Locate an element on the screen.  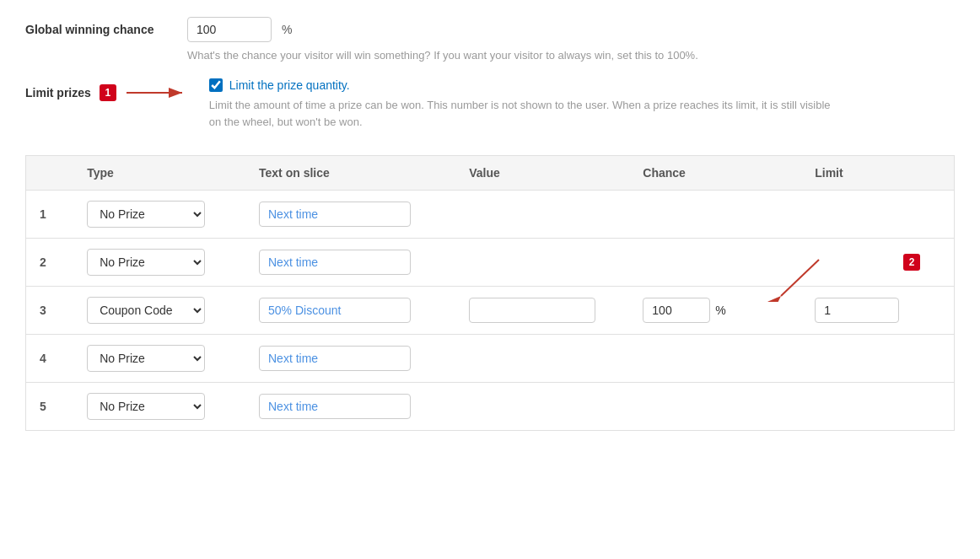
chance-cell: % is located at coordinates (715, 310).